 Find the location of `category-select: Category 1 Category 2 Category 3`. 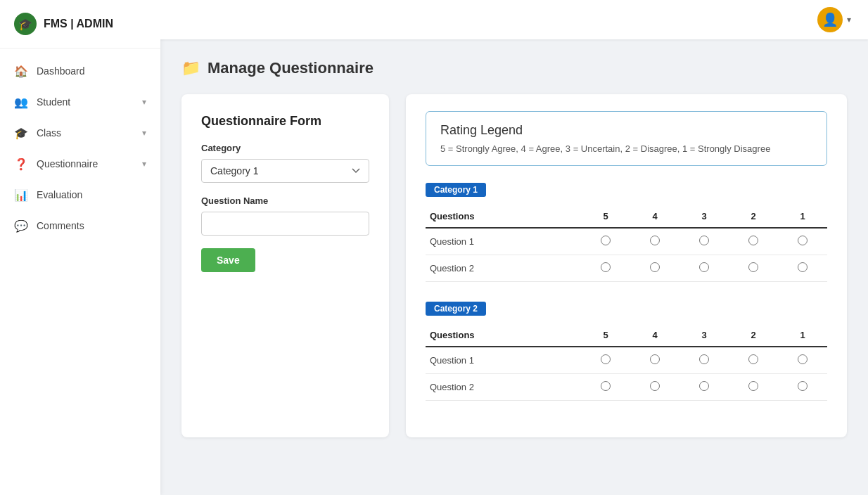

category-select: Category 1 Category 2 Category 3 is located at coordinates (286, 171).